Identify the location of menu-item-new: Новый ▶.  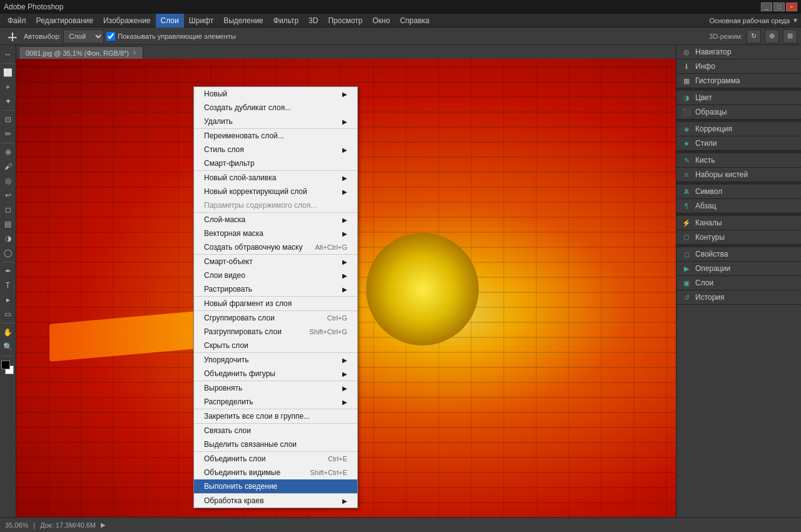
(275, 94).